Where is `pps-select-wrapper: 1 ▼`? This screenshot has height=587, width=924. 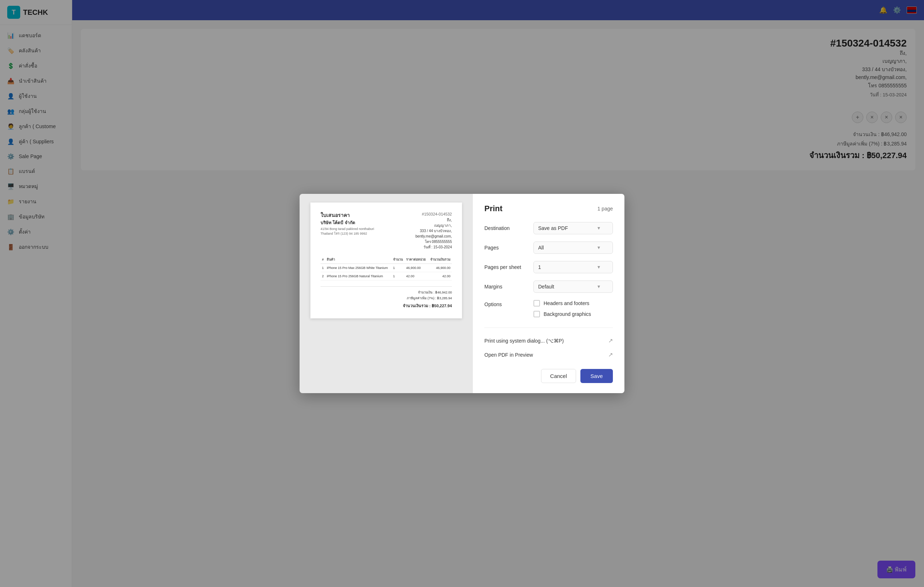 pps-select-wrapper: 1 ▼ is located at coordinates (573, 267).